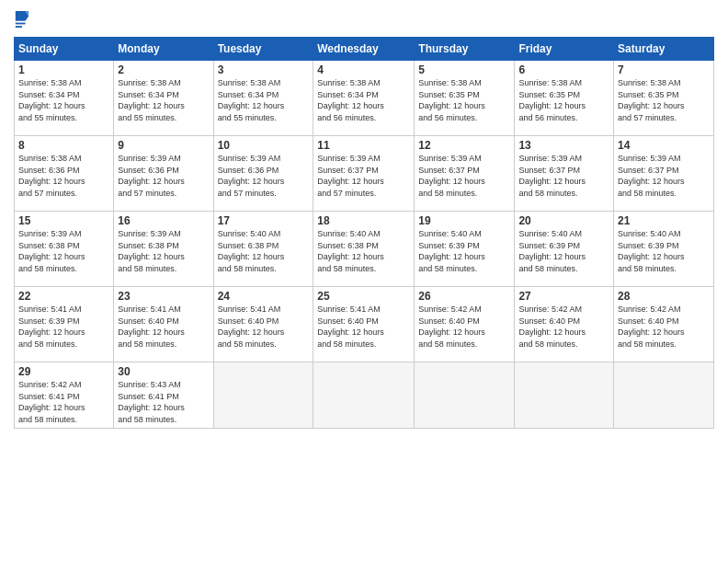  Describe the element at coordinates (464, 221) in the screenshot. I see `day-number: 19` at that location.